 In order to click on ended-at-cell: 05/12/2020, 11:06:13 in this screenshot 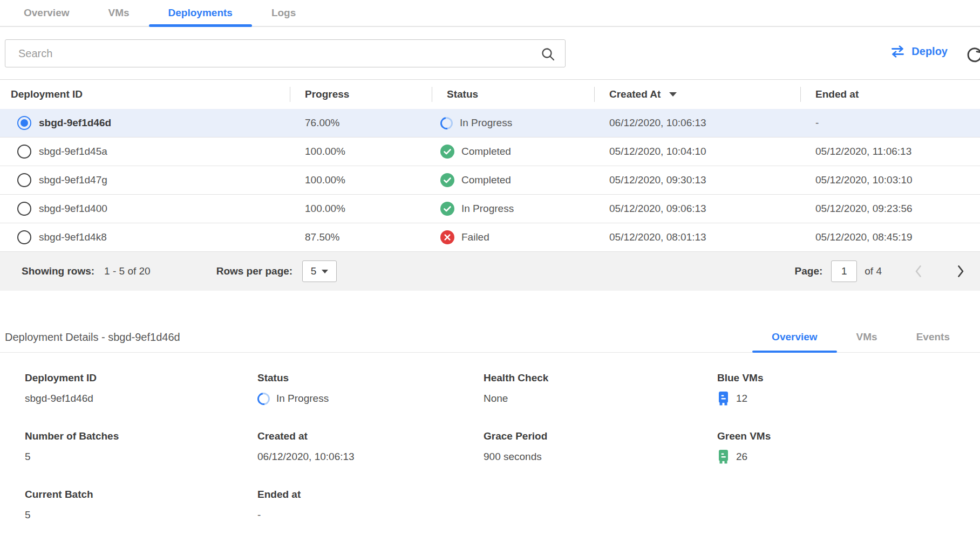, I will do `click(890, 152)`.